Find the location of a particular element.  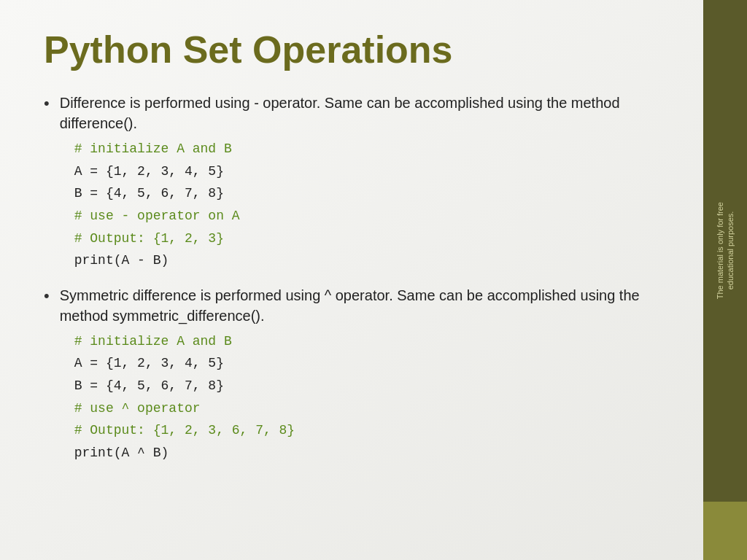

code-line: # use - operator on A is located at coordinates (367, 216).